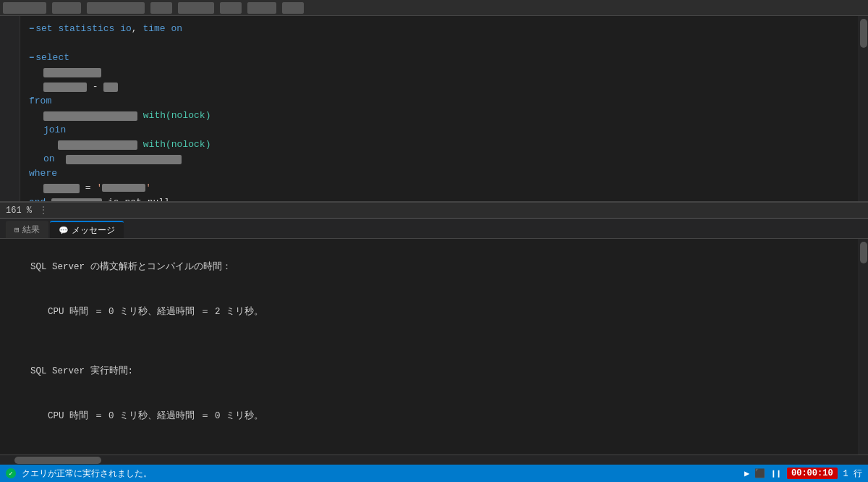 This screenshot has height=482, width=868. Describe the element at coordinates (88, 188) in the screenshot. I see `eq: =` at that location.